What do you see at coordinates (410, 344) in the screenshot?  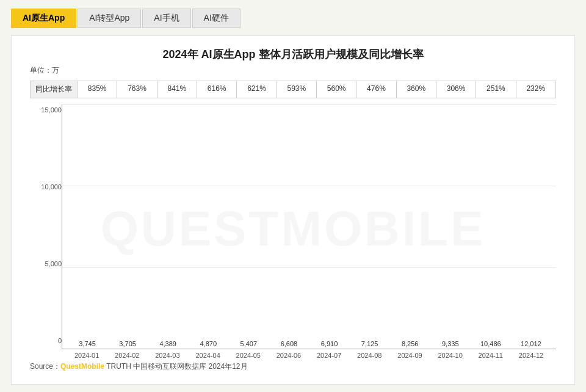 I see `bar-value-2024-09: 8,256` at bounding box center [410, 344].